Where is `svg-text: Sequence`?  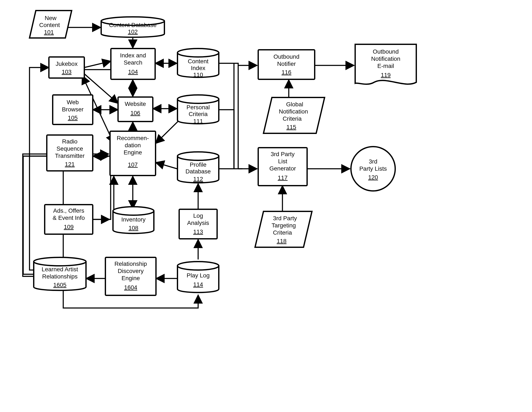
svg-text: Sequence is located at coordinates (70, 149).